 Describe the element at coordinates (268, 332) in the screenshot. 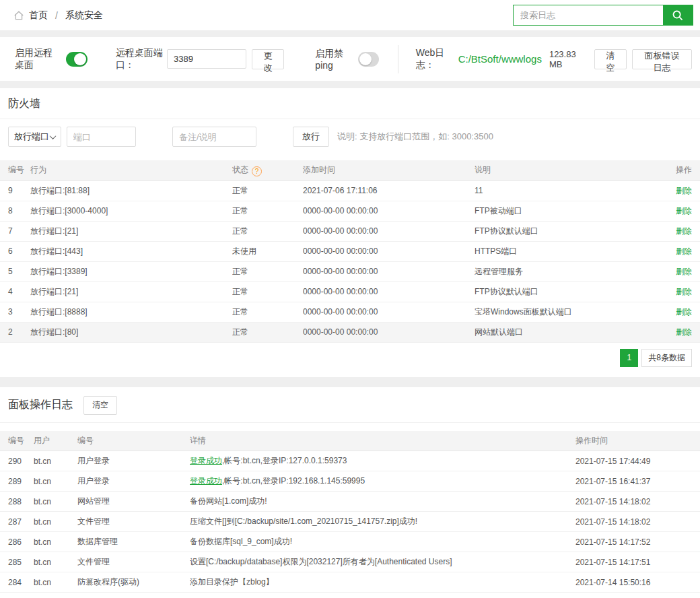

I see `cell-status: 正常` at that location.